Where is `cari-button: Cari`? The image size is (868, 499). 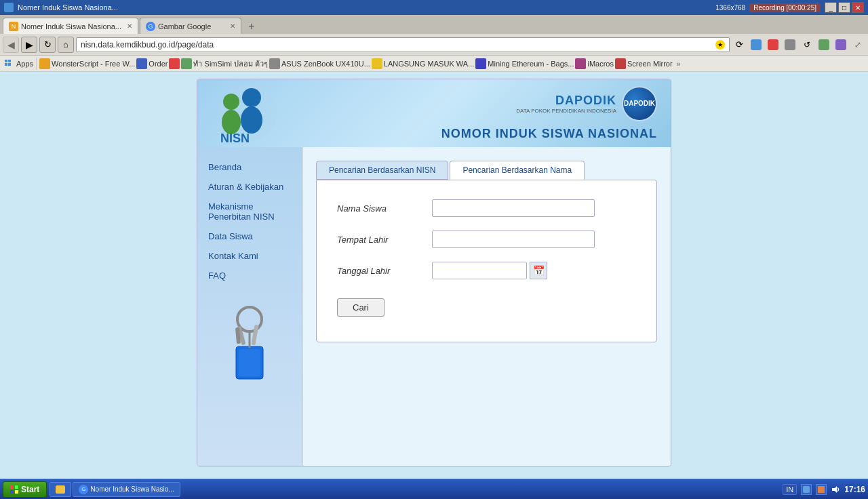
cari-button: Cari is located at coordinates (361, 308).